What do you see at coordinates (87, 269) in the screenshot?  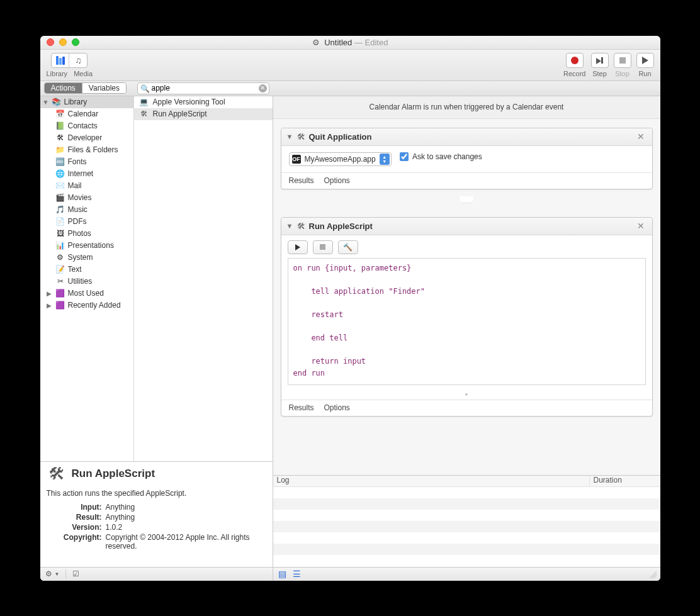 I see `tree-item: 📝Text` at bounding box center [87, 269].